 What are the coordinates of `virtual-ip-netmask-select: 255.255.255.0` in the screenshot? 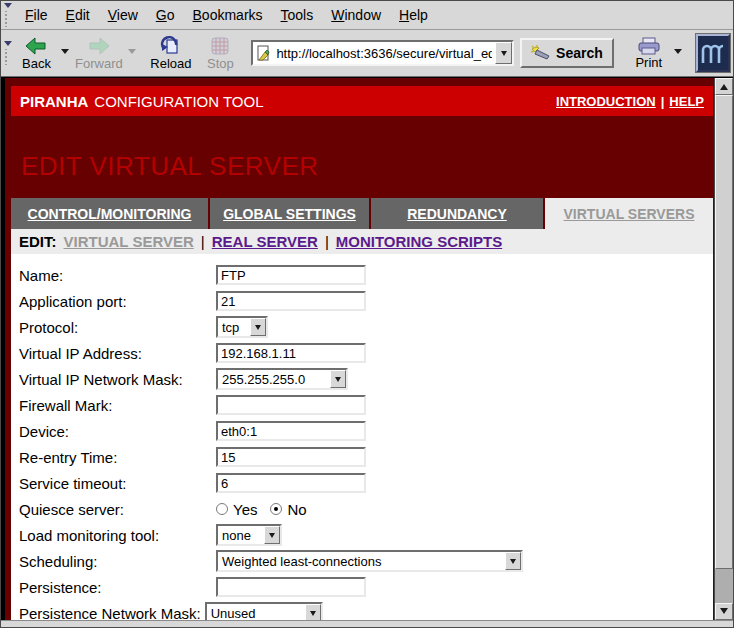 It's located at (282, 379).